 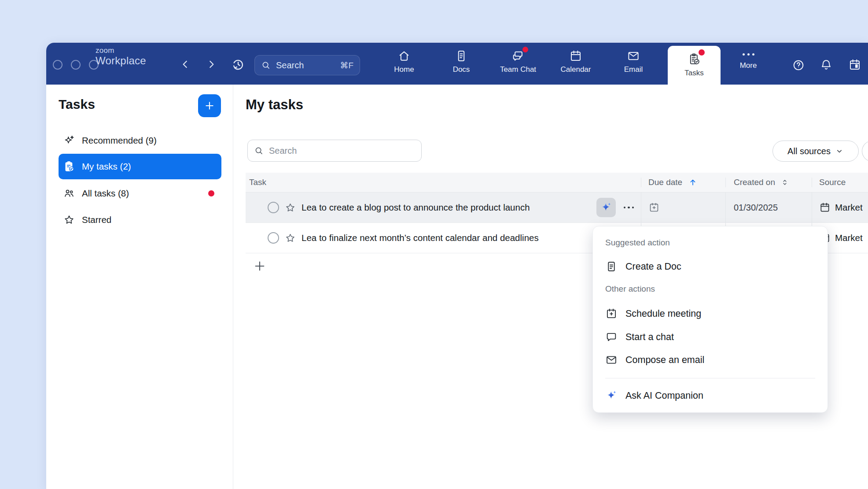 What do you see at coordinates (210, 106) in the screenshot?
I see `add-task-button` at bounding box center [210, 106].